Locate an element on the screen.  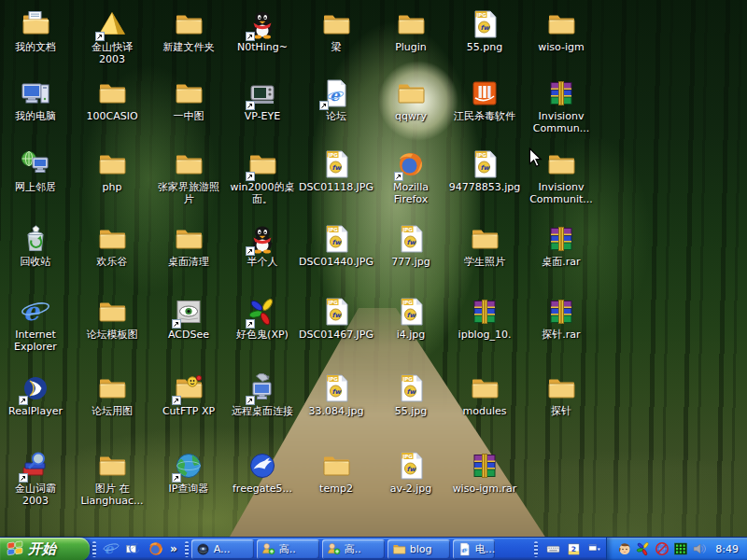
outlook-express-quicklaunch-icon is located at coordinates (133, 549).